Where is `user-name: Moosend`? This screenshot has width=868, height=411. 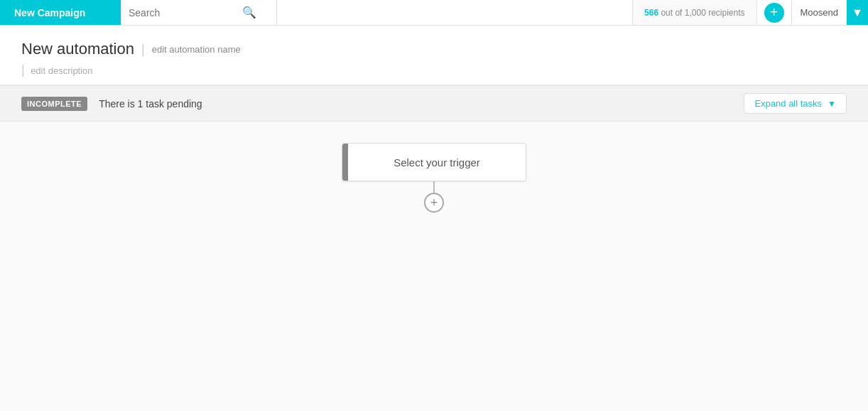 user-name: Moosend is located at coordinates (819, 13).